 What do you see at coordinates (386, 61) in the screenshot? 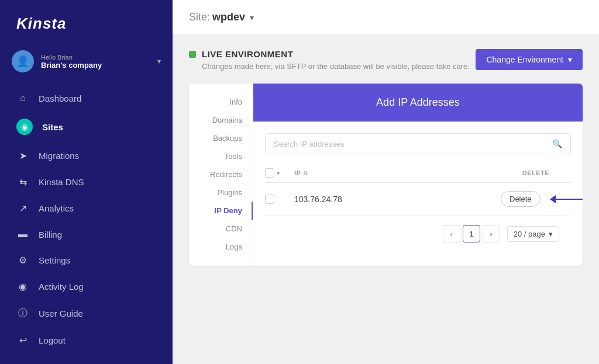
I see `env-banner: LIVE ENVIRONMENT Changes made here, via …` at bounding box center [386, 61].